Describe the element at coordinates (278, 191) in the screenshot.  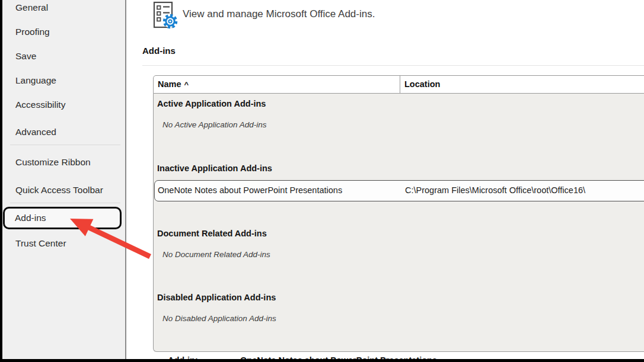
I see `add-in-name: OneNote Notes about PowerPoint Presentat…` at that location.